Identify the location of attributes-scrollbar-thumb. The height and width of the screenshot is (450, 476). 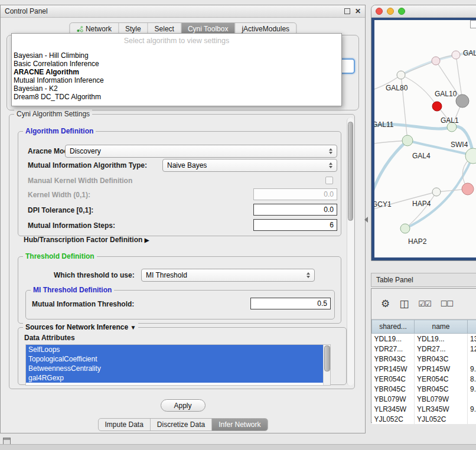
(327, 358).